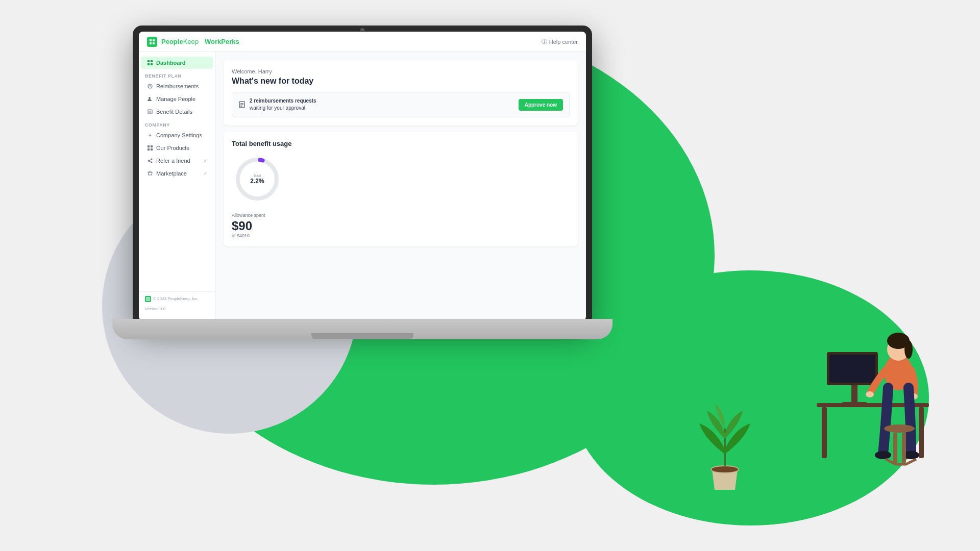  Describe the element at coordinates (150, 86) in the screenshot. I see `reimburse-icon: $` at that location.